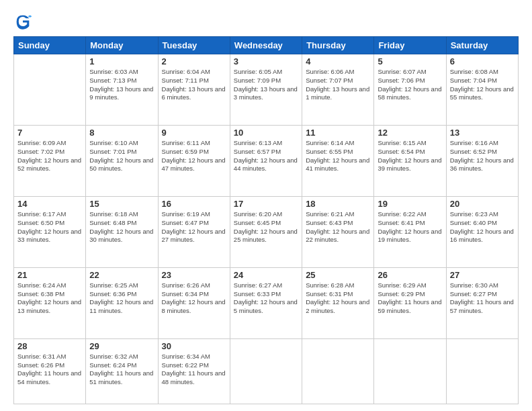 The width and height of the screenshot is (532, 411). I want to click on day-info: Sunrise: 6:32 AMSunset: 6:24 PMDaylight:…, so click(122, 369).